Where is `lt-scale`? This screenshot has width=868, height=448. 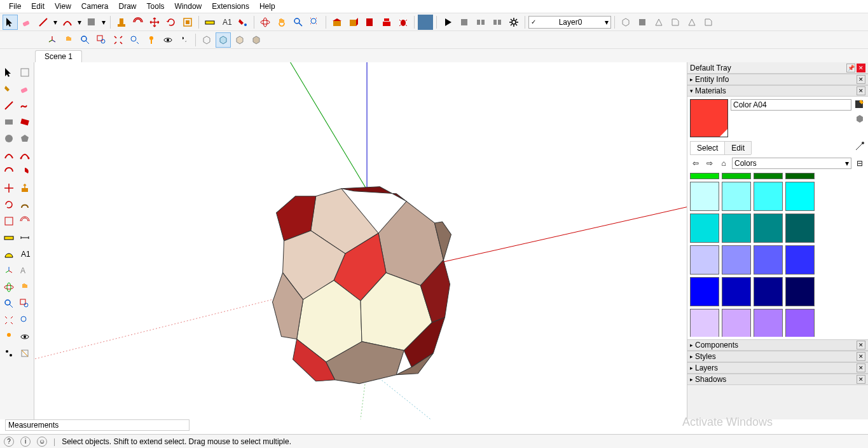
lt-scale is located at coordinates (9, 221).